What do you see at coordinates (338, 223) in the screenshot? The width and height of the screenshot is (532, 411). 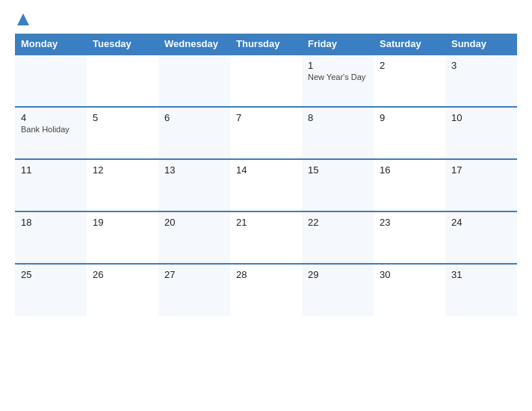 I see `day-number: 22` at bounding box center [338, 223].